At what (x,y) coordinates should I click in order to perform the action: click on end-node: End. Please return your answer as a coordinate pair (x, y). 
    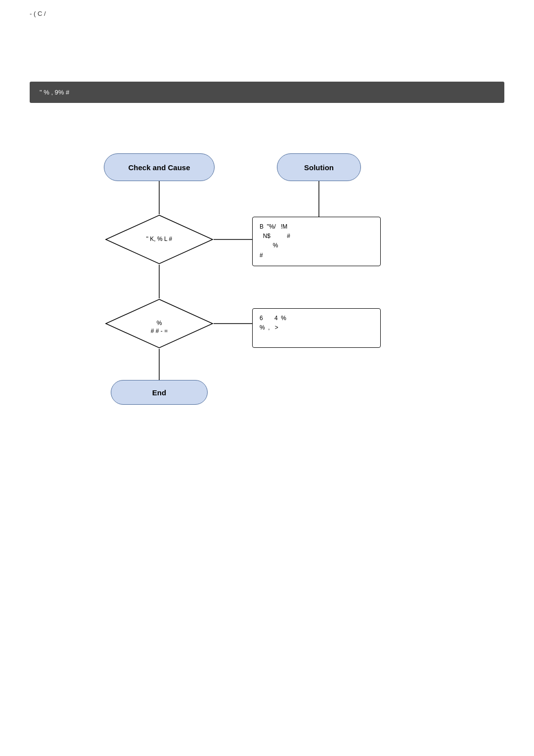
    Looking at the image, I should click on (159, 392).